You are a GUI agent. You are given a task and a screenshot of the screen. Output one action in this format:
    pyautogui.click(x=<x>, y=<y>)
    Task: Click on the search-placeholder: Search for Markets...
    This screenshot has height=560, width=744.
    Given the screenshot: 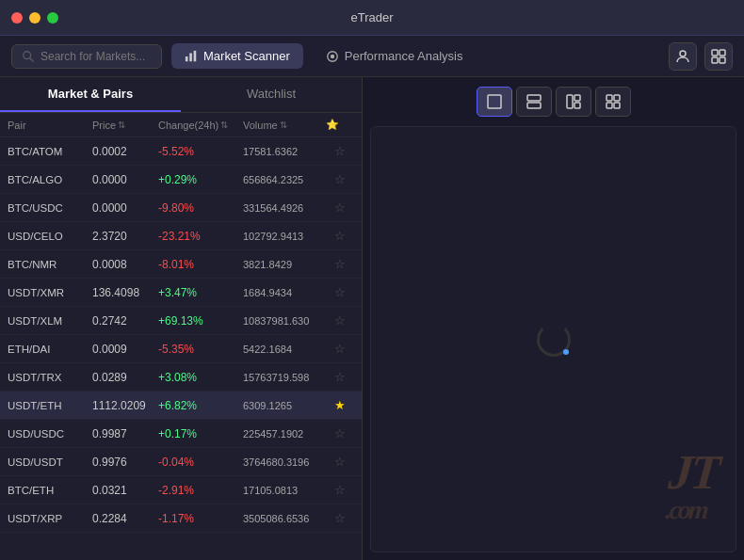 What is the action you would take?
    pyautogui.click(x=92, y=56)
    